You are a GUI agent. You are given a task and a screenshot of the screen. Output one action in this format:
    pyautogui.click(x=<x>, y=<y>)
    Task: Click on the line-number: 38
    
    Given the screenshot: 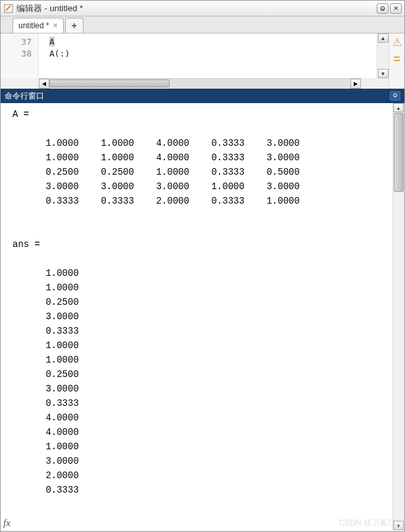 What is the action you would take?
    pyautogui.click(x=16, y=54)
    